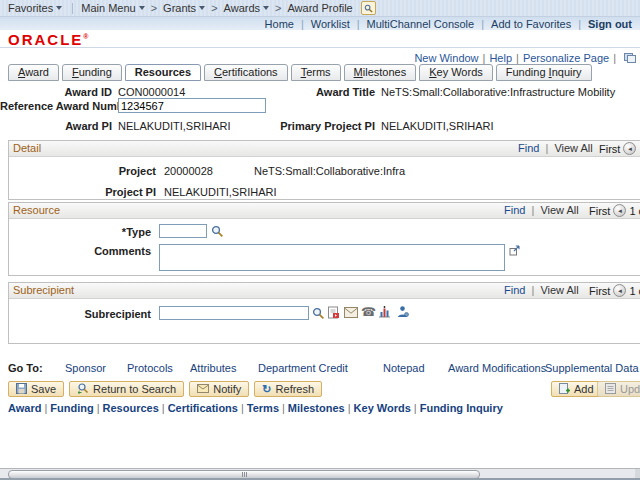 This screenshot has height=480, width=640. Describe the element at coordinates (218, 232) in the screenshot. I see `type-lookup-icon` at that location.